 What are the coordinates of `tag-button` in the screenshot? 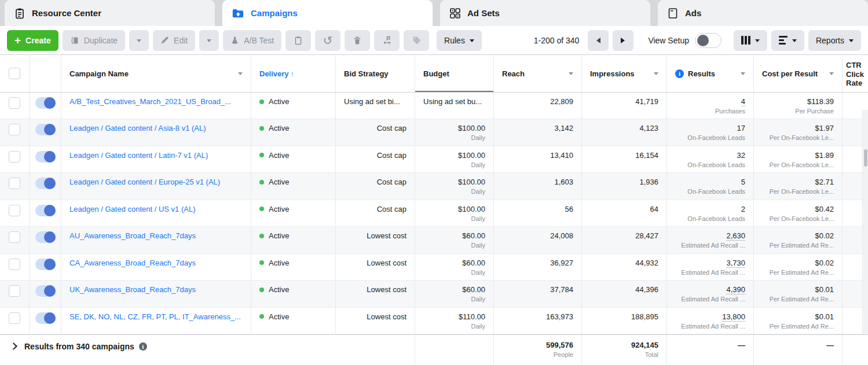 It's located at (416, 40).